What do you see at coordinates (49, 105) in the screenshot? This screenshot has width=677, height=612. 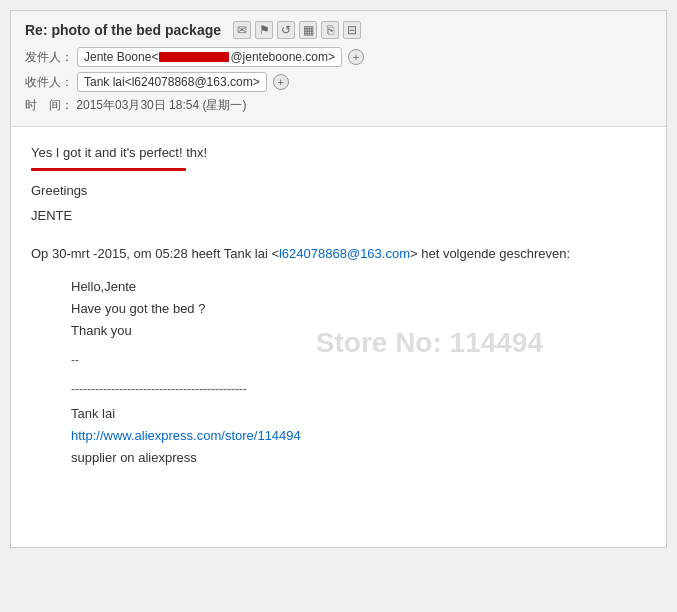 I see `date-label: 时 间：` at bounding box center [49, 105].